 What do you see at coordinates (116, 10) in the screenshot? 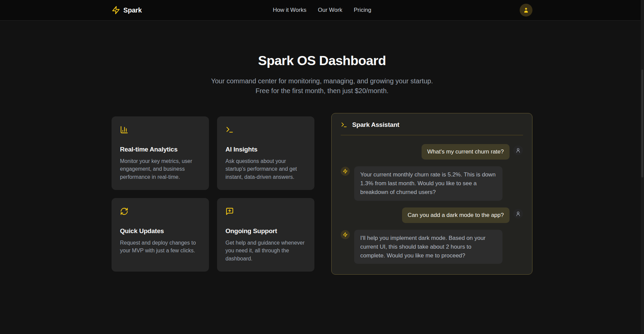
I see `spark-zap-icon` at bounding box center [116, 10].